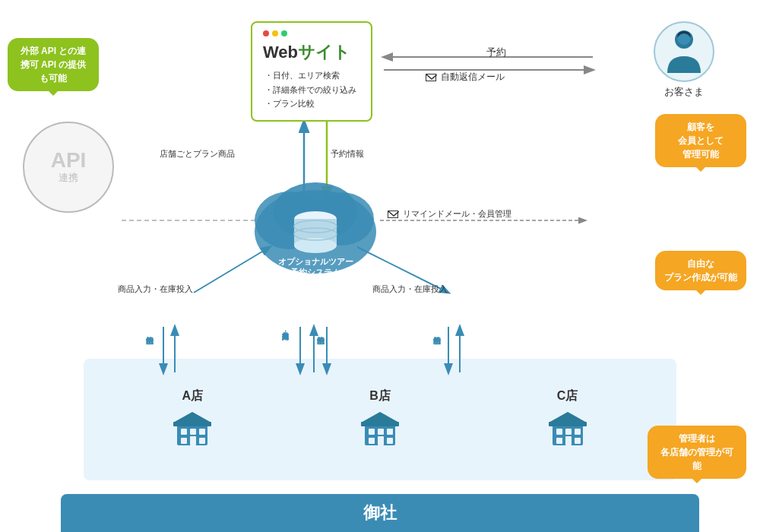  What do you see at coordinates (192, 420) in the screenshot?
I see `store-a: A店` at bounding box center [192, 420].